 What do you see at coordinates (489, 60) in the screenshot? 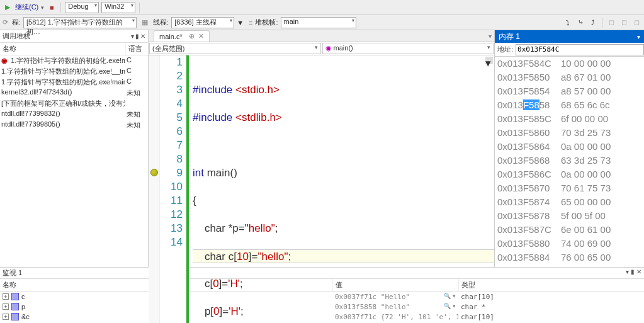
I see `expand-icon: ▾` at bounding box center [489, 60].